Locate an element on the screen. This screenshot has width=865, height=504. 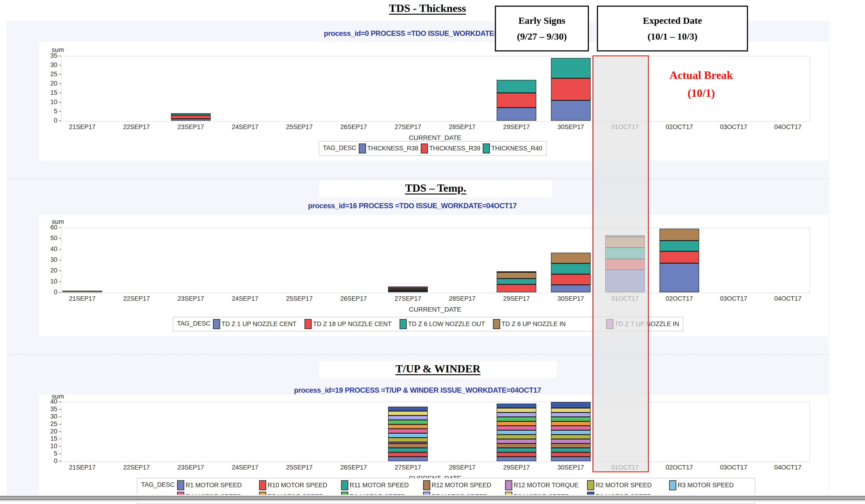
y-tick-label: 25 is located at coordinates (49, 74).